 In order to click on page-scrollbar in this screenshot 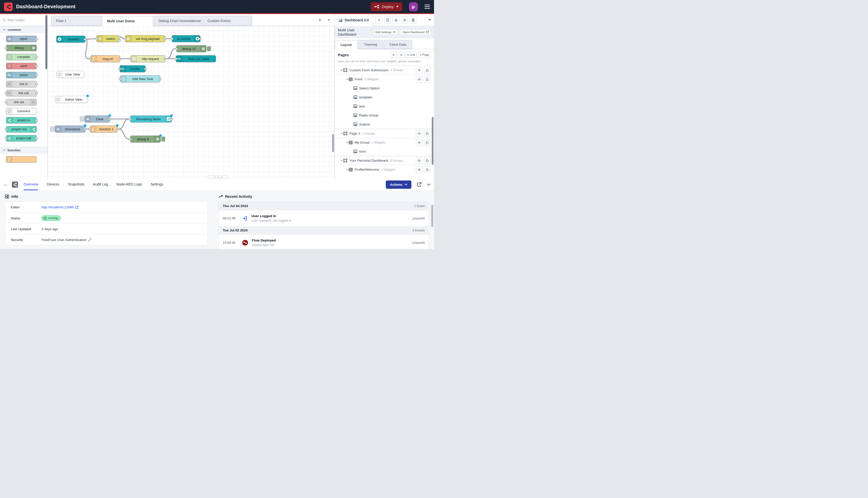, I will do `click(432, 216)`.